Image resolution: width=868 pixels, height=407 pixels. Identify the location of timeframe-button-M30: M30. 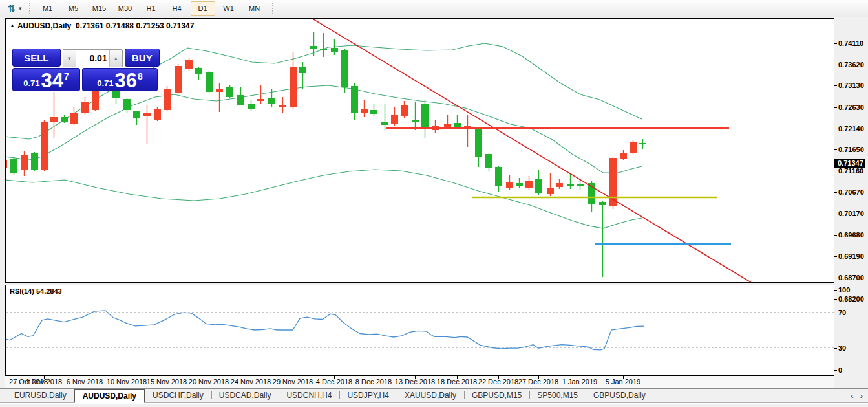
(125, 8).